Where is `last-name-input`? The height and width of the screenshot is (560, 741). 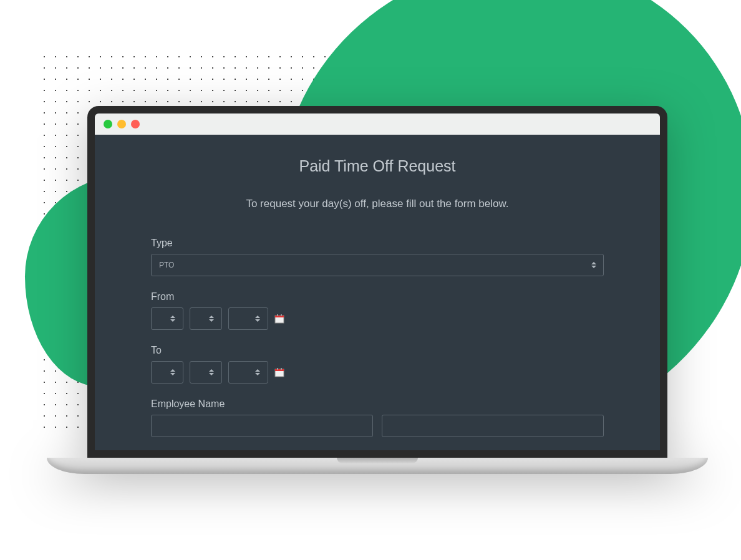 last-name-input is located at coordinates (493, 426).